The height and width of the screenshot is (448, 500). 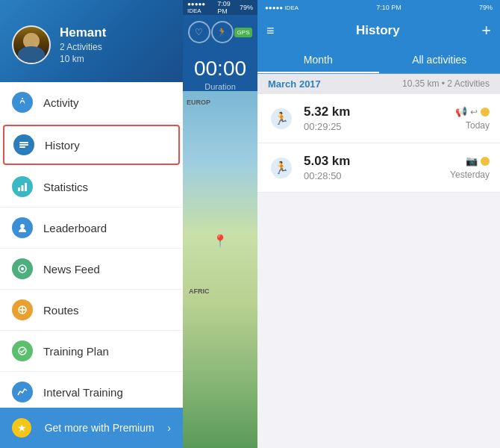 What do you see at coordinates (478, 161) in the screenshot?
I see `activity-icons-2: 📷` at bounding box center [478, 161].